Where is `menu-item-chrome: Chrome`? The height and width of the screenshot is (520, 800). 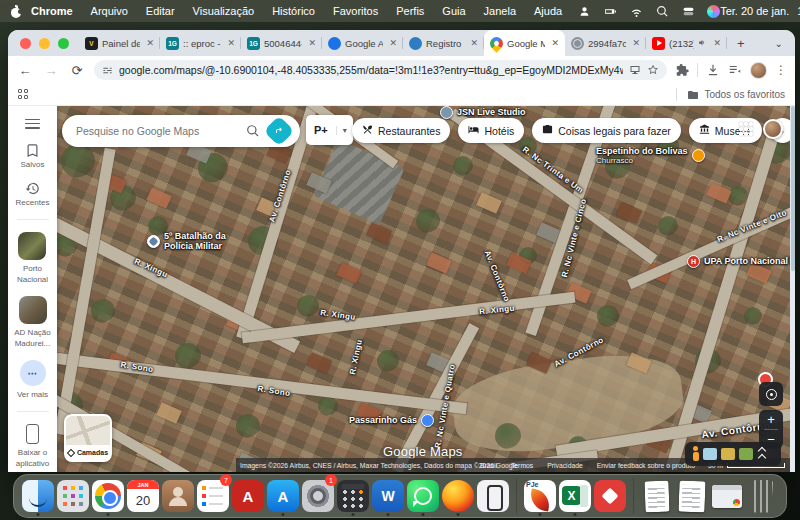
menu-item-chrome: Chrome is located at coordinates (52, 11).